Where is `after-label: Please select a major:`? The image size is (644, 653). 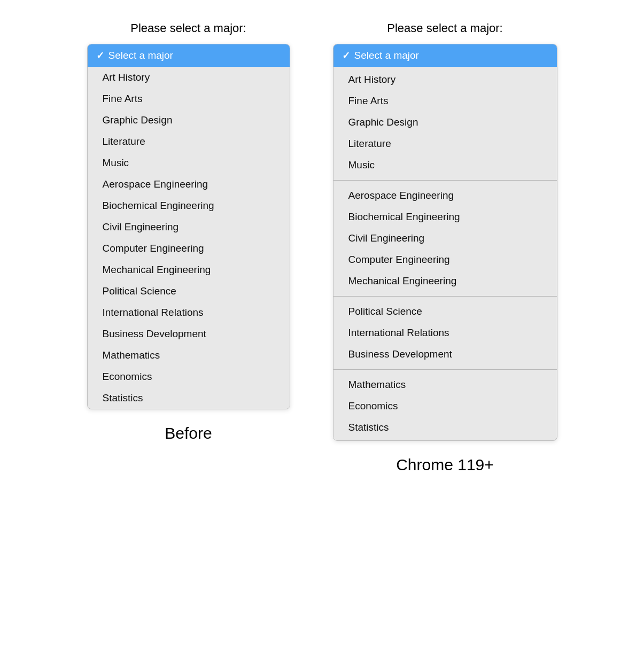 after-label: Please select a major: is located at coordinates (445, 28).